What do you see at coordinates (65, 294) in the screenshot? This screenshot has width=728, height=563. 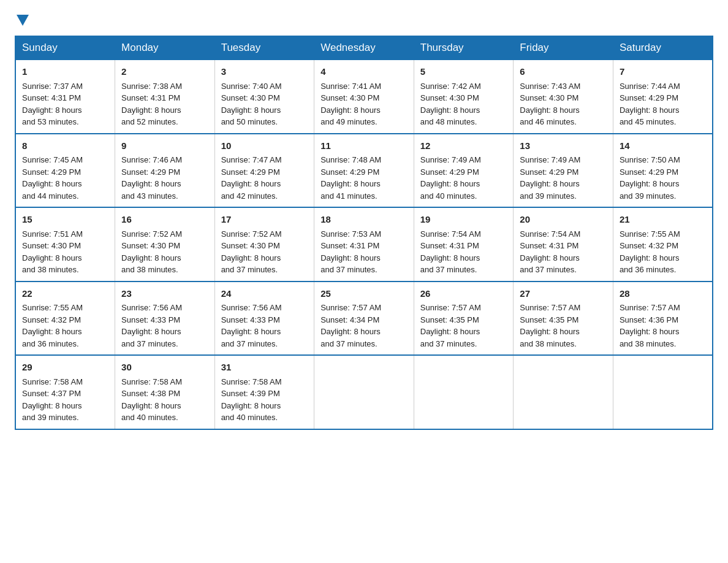 I see `day-number: 22` at bounding box center [65, 294].